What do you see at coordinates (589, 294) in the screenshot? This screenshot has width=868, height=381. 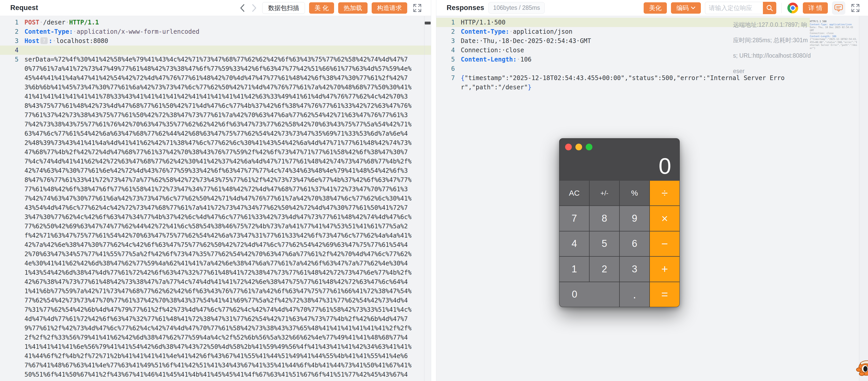 I see `key-0: 0` at bounding box center [589, 294].